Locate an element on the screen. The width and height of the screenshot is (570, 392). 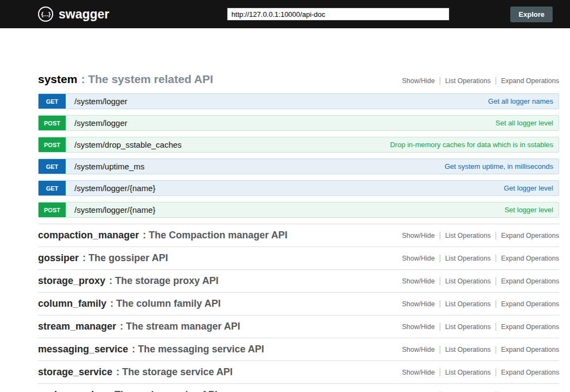
resource-section-gossiper: gossiper: The gossiper API Show/Hide Lis… is located at coordinates (299, 258).